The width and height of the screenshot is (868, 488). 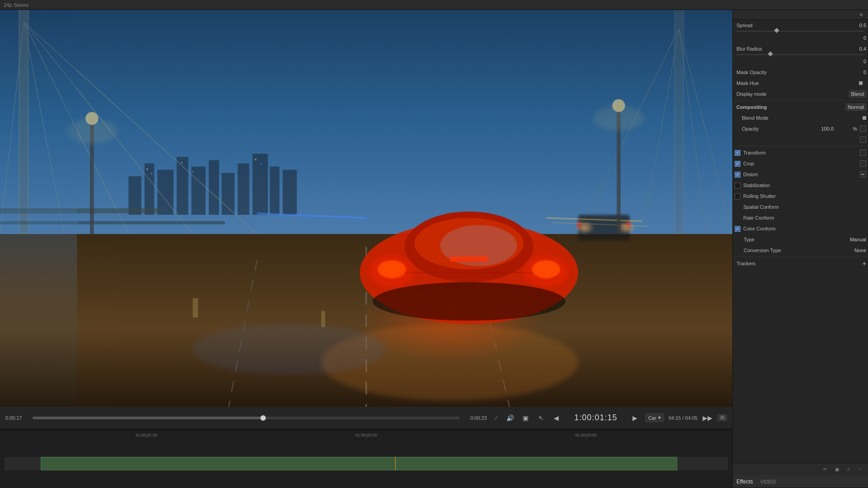 I want to click on trackers-row: Trackers +, so click(x=800, y=263).